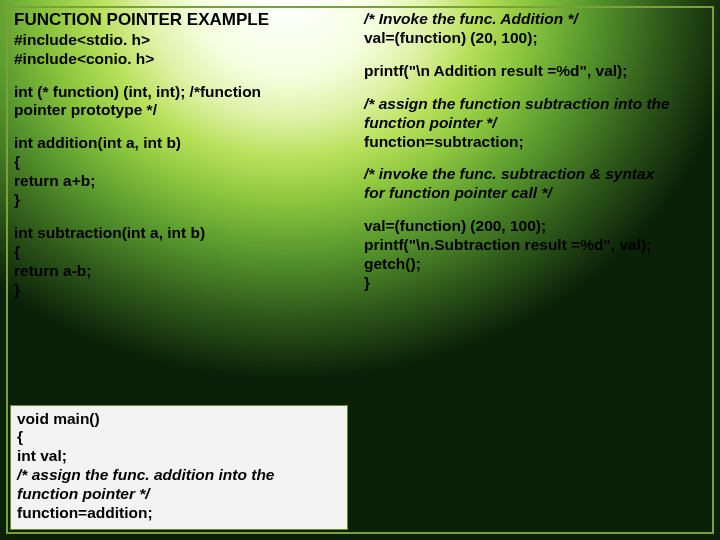 The height and width of the screenshot is (540, 720). Describe the element at coordinates (535, 124) in the screenshot. I see `assign-sub-comment-2: function pointer */` at that location.